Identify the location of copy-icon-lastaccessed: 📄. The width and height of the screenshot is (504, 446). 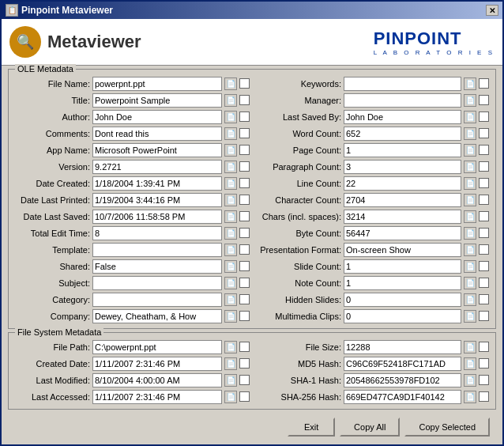
(231, 397).